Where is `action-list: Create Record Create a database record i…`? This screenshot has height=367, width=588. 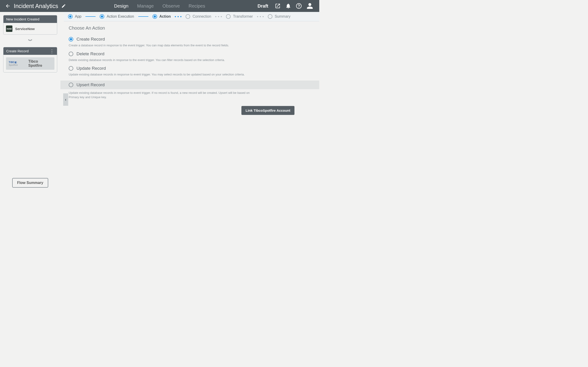
action-list: Create Record Create a database record i… is located at coordinates (191, 69).